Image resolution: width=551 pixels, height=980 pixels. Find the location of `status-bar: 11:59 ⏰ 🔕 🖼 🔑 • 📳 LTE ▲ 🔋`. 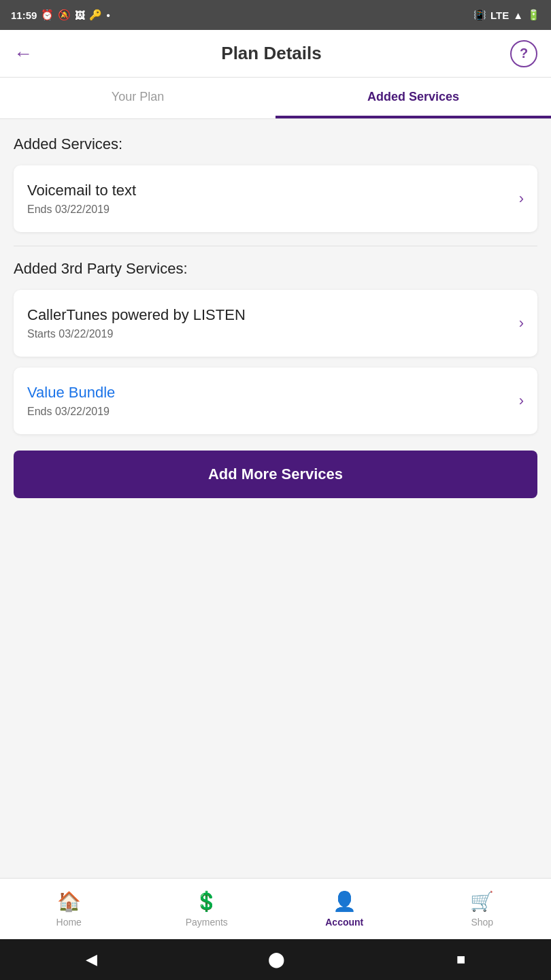

status-bar: 11:59 ⏰ 🔕 🖼 🔑 • 📳 LTE ▲ 🔋 is located at coordinates (276, 15).